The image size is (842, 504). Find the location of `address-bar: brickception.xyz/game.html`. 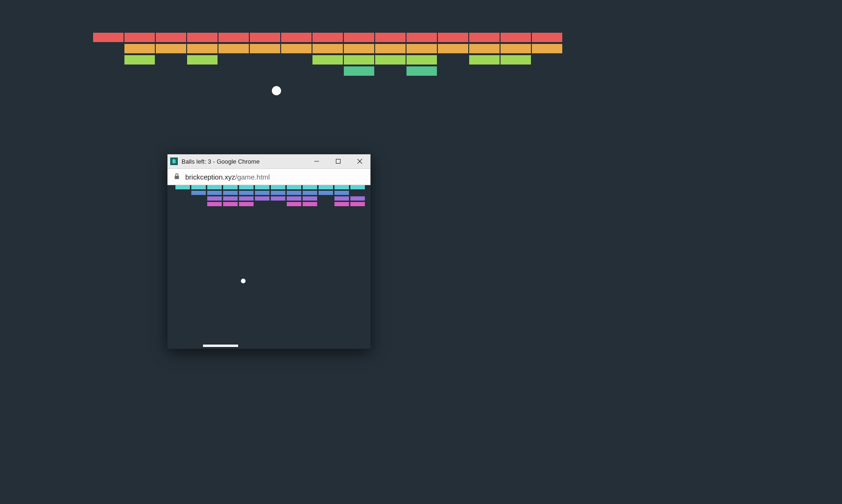

address-bar: brickception.xyz/game.html is located at coordinates (269, 177).